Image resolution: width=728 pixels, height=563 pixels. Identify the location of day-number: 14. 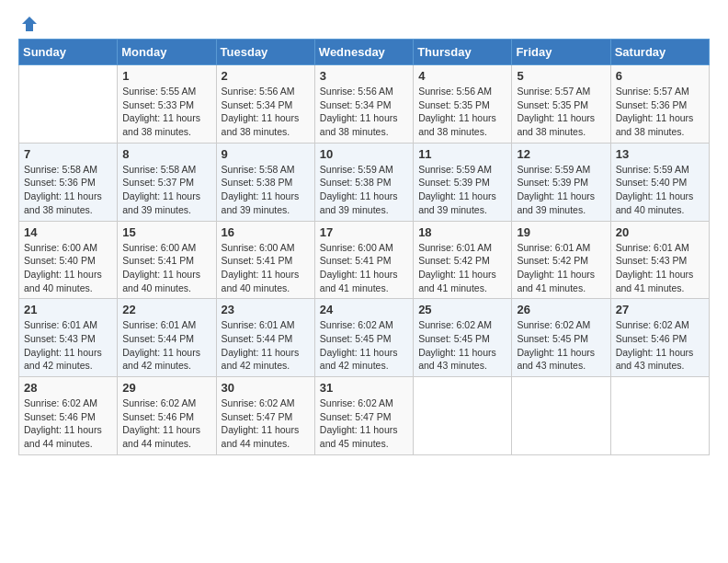
(68, 232).